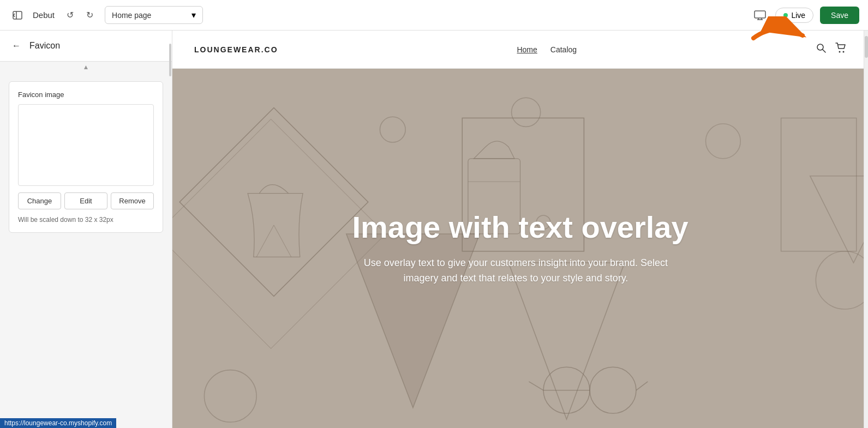 The width and height of the screenshot is (868, 428). What do you see at coordinates (86, 157) in the screenshot?
I see `favicon-card: Favicon image Change Edit Remove Will be…` at bounding box center [86, 157].